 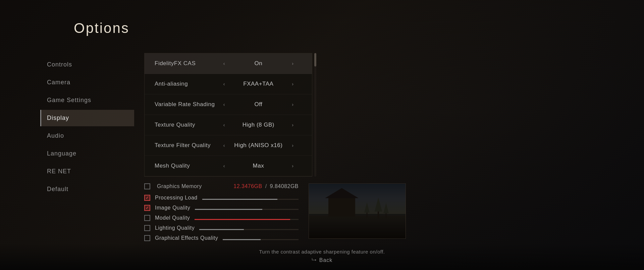 What do you see at coordinates (357, 211) in the screenshot?
I see `preview-scene` at bounding box center [357, 211].